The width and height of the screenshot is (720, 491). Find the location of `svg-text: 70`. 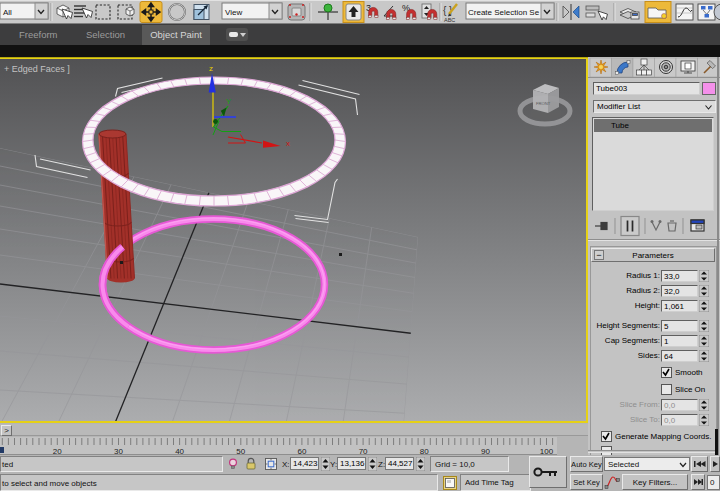

svg-text: 70 is located at coordinates (364, 452).